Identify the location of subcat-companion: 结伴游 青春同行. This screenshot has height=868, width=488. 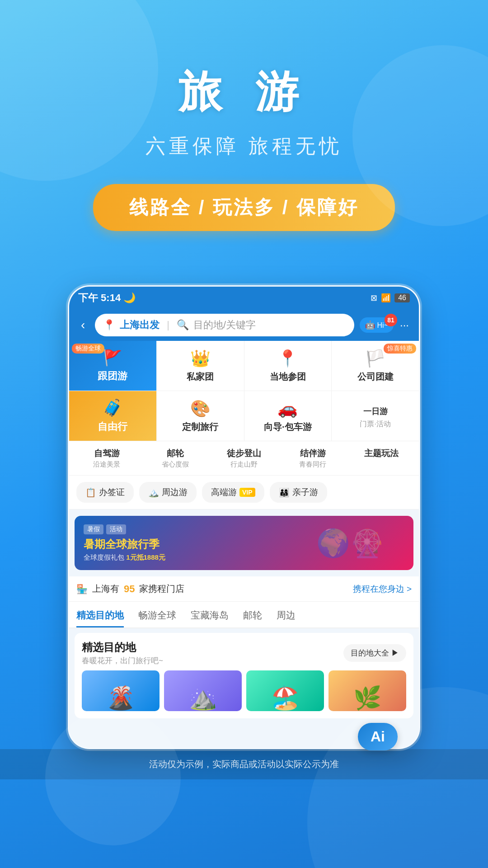
(313, 458).